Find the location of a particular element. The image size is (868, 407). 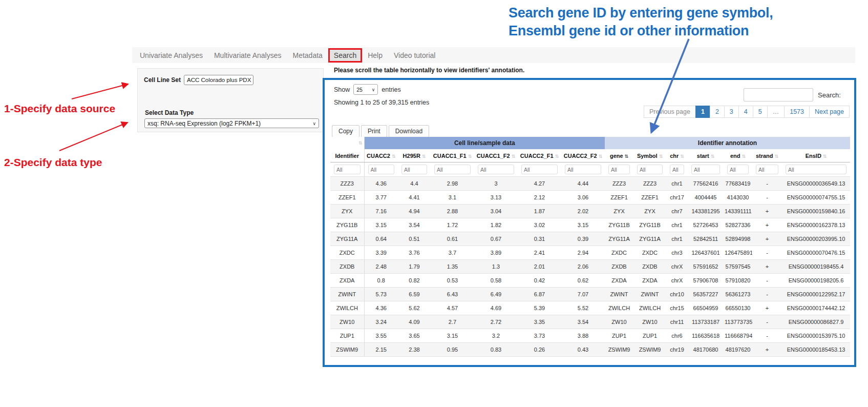

nav-tab-video-tutorial: Video tutorial is located at coordinates (415, 55).